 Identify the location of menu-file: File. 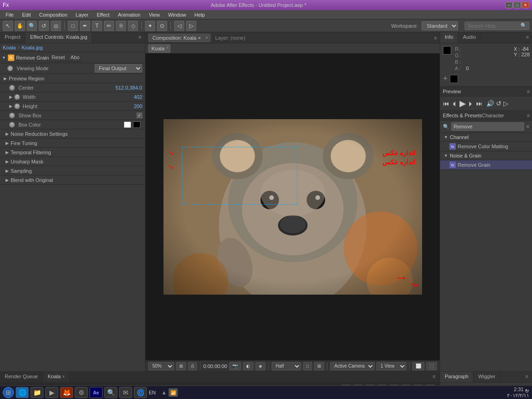
(10, 15).